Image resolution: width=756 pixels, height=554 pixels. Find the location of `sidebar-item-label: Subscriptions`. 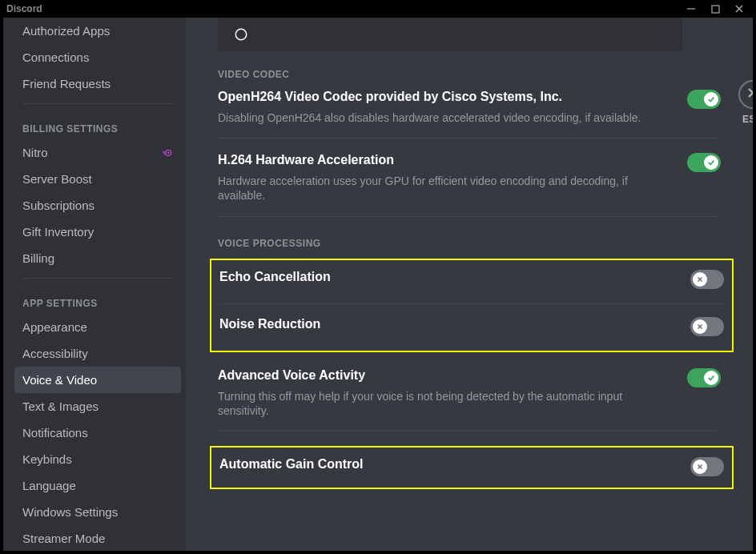

sidebar-item-label: Subscriptions is located at coordinates (58, 205).